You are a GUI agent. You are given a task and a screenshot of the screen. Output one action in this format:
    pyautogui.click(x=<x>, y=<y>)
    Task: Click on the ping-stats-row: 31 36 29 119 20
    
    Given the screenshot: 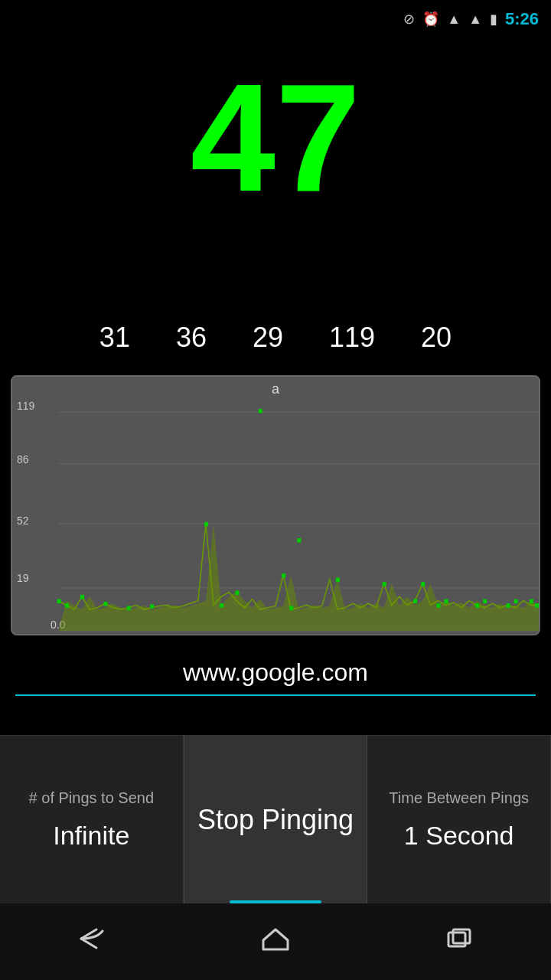 What is the action you would take?
    pyautogui.click(x=276, y=338)
    